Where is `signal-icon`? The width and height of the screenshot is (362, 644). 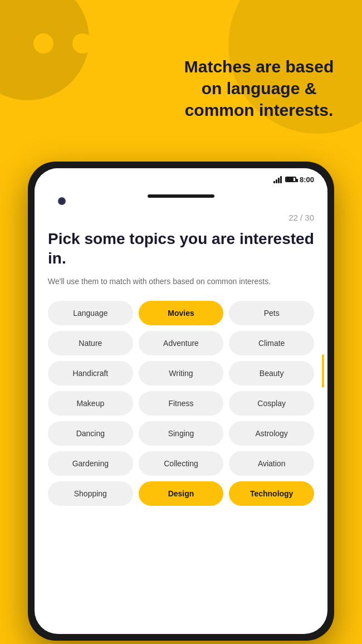 signal-icon is located at coordinates (277, 179).